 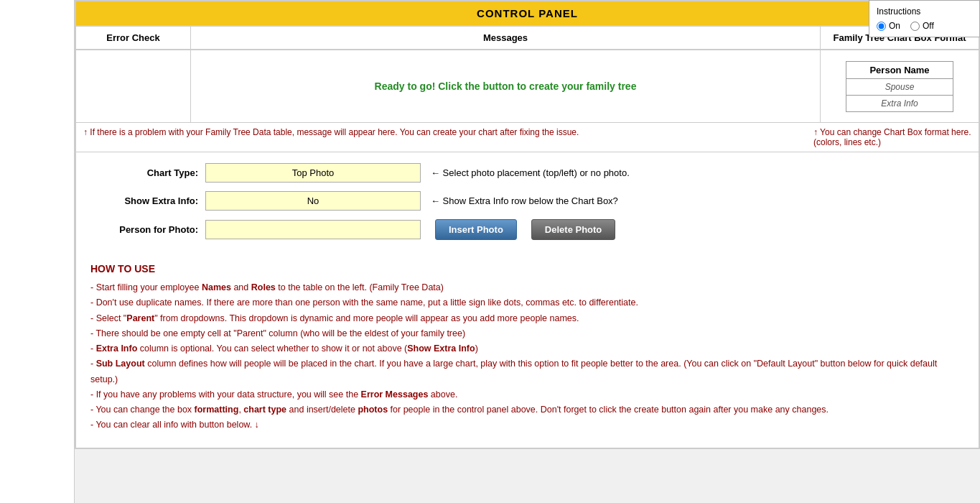 What do you see at coordinates (882, 26) in the screenshot?
I see `instructions-on-radio` at bounding box center [882, 26].